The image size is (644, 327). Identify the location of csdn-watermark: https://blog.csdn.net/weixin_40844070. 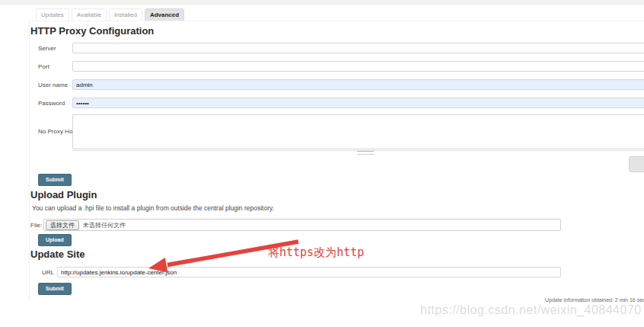
(531, 310).